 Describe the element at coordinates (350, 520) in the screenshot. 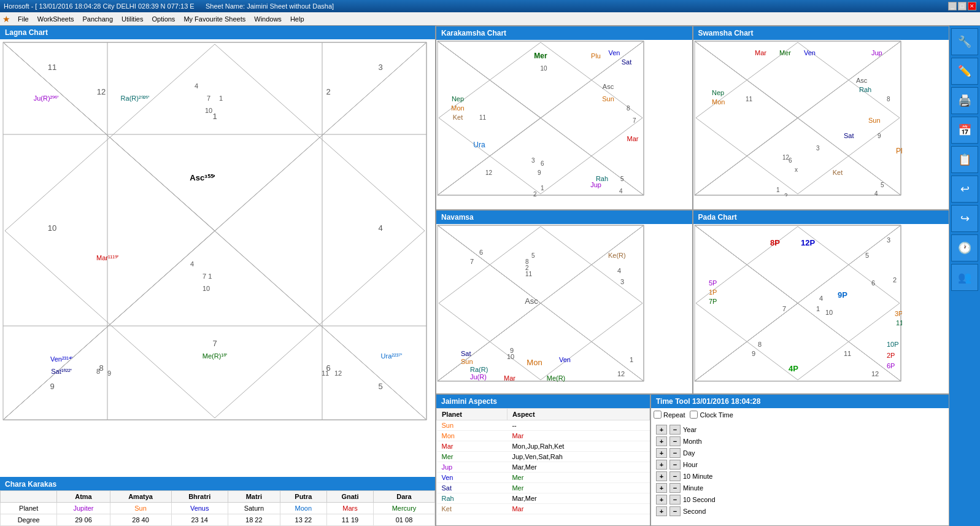

I see `cell-gnati-degree: 11 19` at that location.